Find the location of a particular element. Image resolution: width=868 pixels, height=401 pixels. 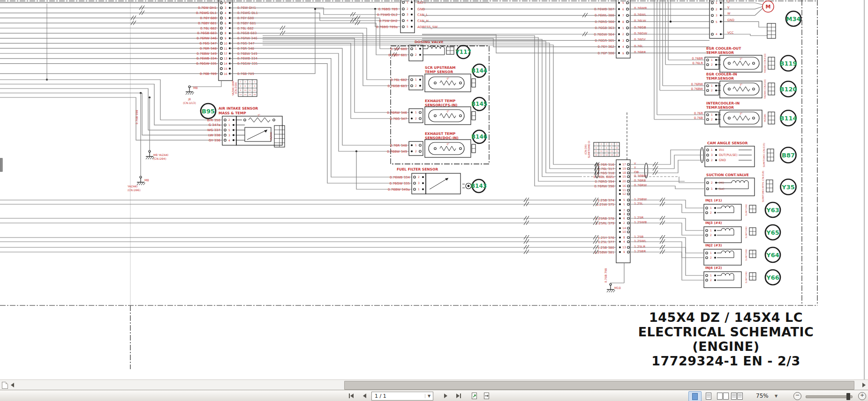

zoom-slider-handle is located at coordinates (848, 396).